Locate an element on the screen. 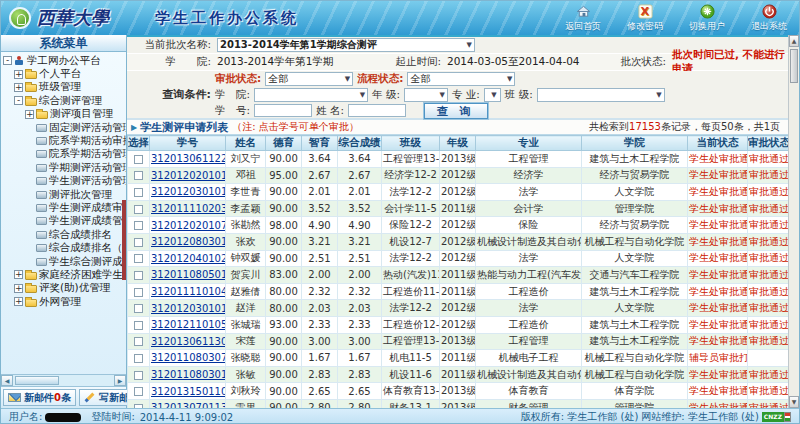  process-status-select: 全部▼ is located at coordinates (461, 79).